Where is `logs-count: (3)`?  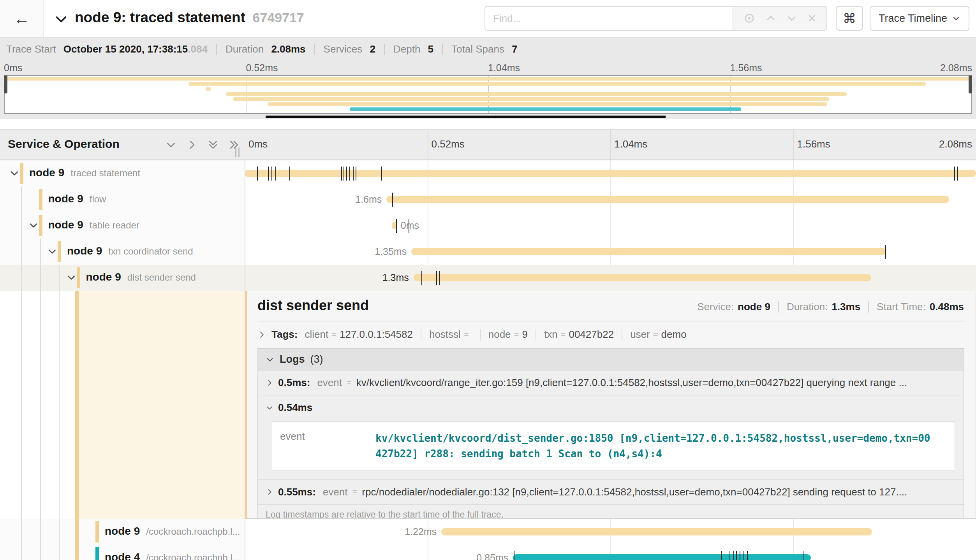
logs-count: (3) is located at coordinates (317, 360).